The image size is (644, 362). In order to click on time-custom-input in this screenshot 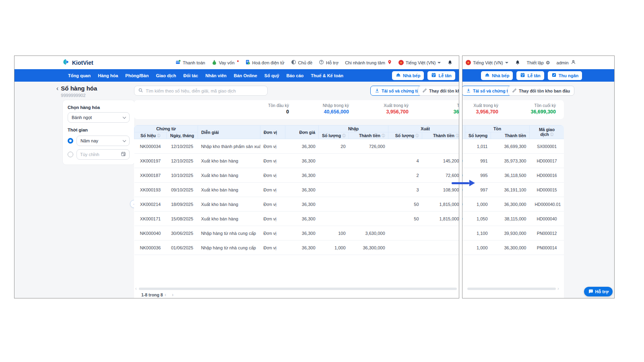, I will do `click(96, 154)`.